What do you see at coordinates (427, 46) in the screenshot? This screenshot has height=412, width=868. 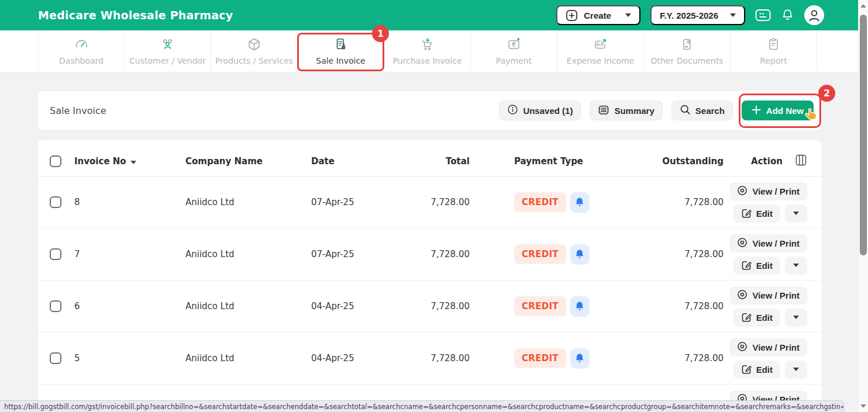 I see `cart-icon` at bounding box center [427, 46].